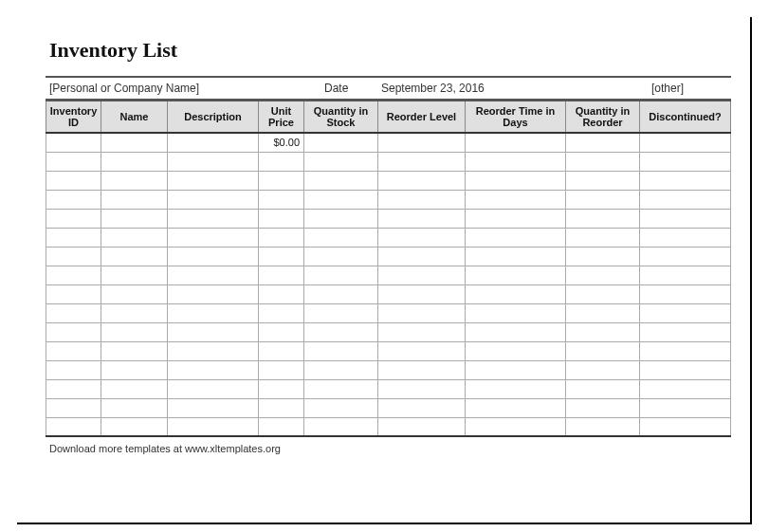 The height and width of the screenshot is (532, 769). I want to click on col-header-inventory-id: Inventory ID, so click(74, 117).